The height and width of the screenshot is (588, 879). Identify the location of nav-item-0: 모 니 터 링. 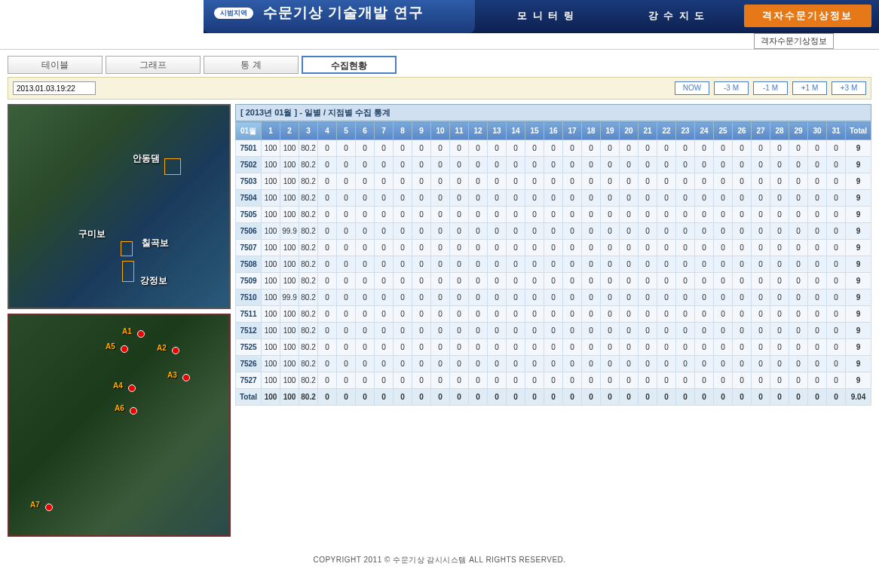
(546, 16).